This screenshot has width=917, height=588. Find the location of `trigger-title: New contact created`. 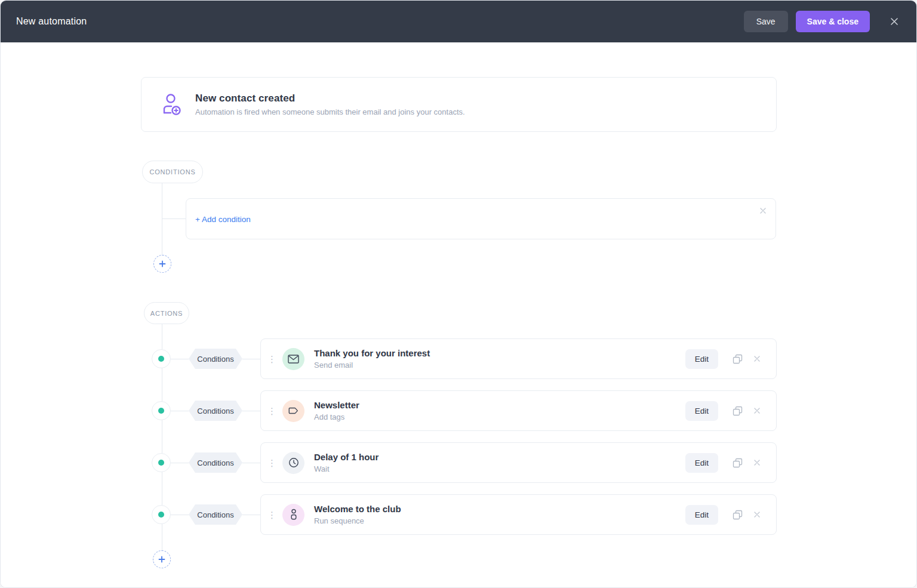

trigger-title: New contact created is located at coordinates (330, 98).